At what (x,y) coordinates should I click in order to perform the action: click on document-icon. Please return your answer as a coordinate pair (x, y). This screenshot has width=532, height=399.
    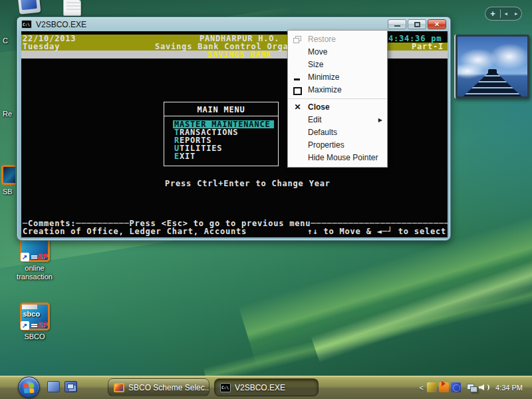
    Looking at the image, I should click on (72, 8).